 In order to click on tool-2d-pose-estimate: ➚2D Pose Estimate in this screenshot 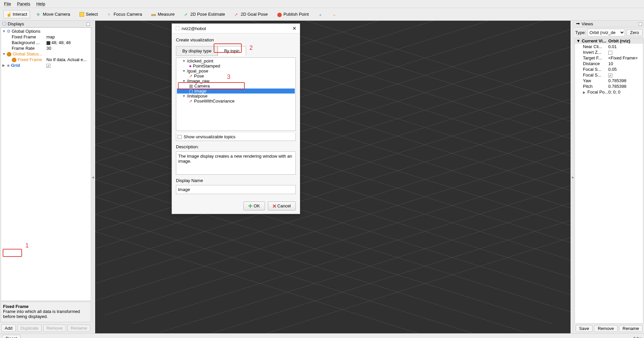, I will do `click(204, 14)`.